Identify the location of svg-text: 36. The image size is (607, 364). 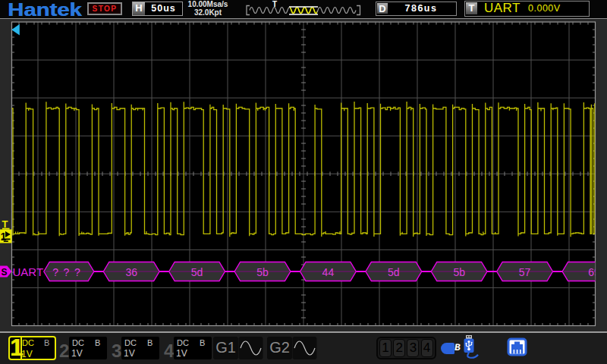
(131, 272).